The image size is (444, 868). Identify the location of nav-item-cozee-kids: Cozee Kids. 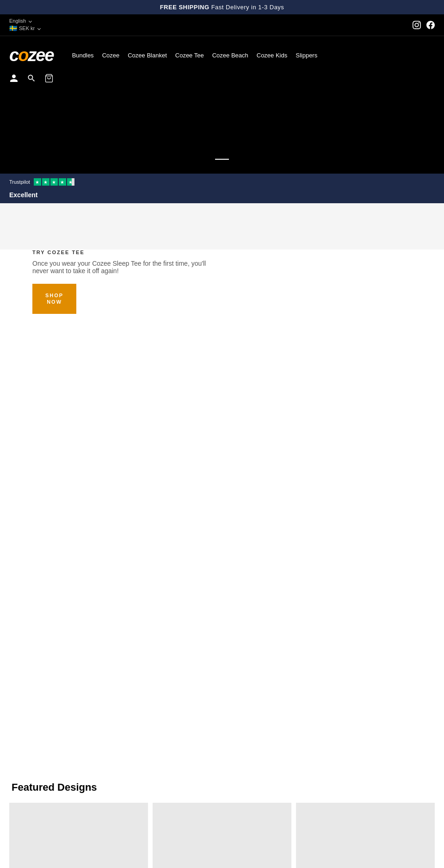
(272, 56).